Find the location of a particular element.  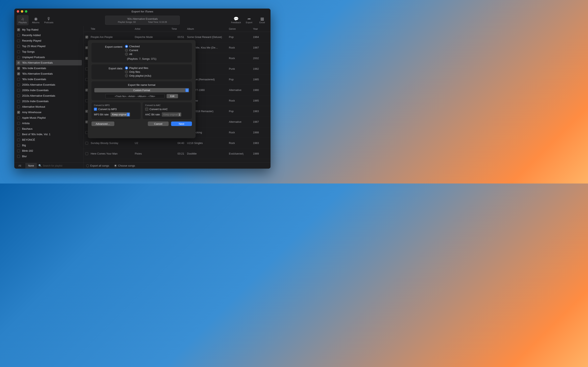

playlist-item: Bauhaus is located at coordinates (49, 129).